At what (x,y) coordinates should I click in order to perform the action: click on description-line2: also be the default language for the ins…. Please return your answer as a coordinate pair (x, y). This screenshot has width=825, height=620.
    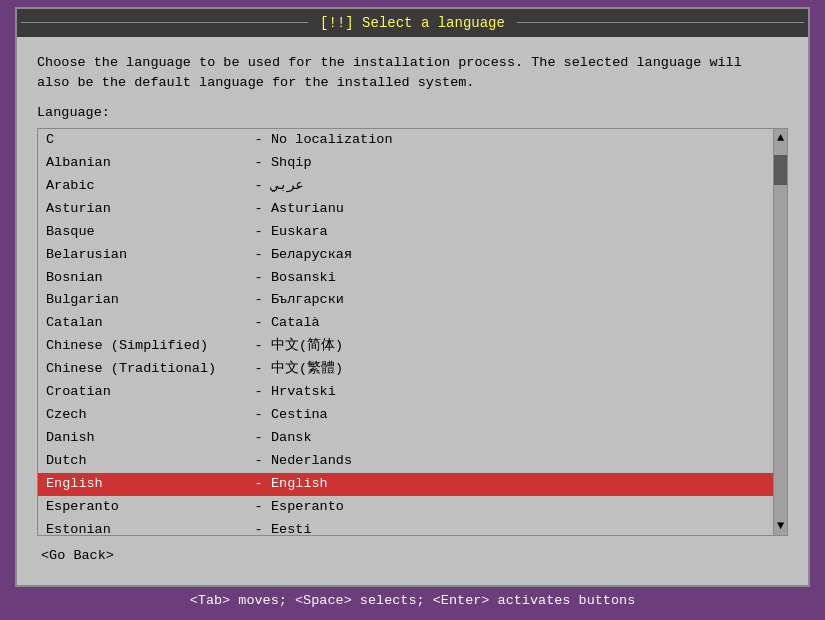
    Looking at the image, I should click on (256, 82).